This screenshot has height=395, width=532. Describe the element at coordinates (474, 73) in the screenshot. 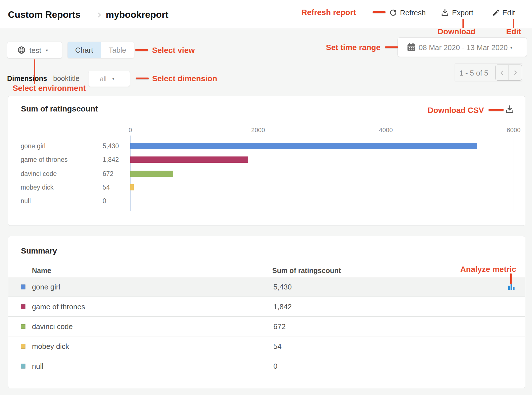

I see `pagination-range: 1 - 5 of 5` at that location.